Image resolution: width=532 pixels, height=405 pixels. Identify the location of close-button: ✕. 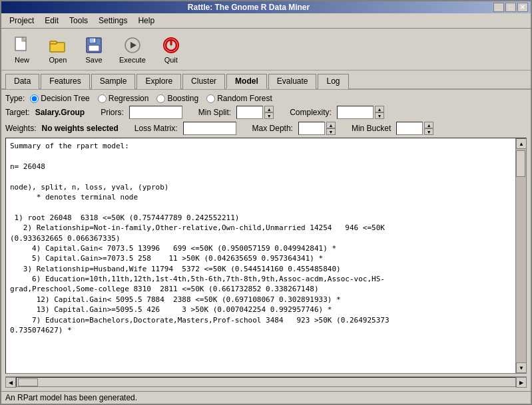
(523, 7).